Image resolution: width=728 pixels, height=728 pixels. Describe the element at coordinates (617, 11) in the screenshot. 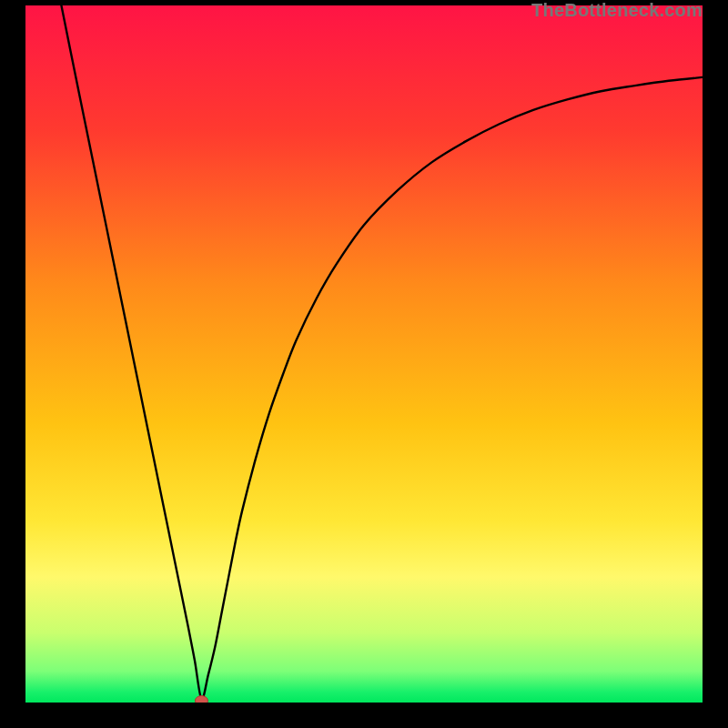

I see `attribution-label: TheBottleneck.com` at that location.